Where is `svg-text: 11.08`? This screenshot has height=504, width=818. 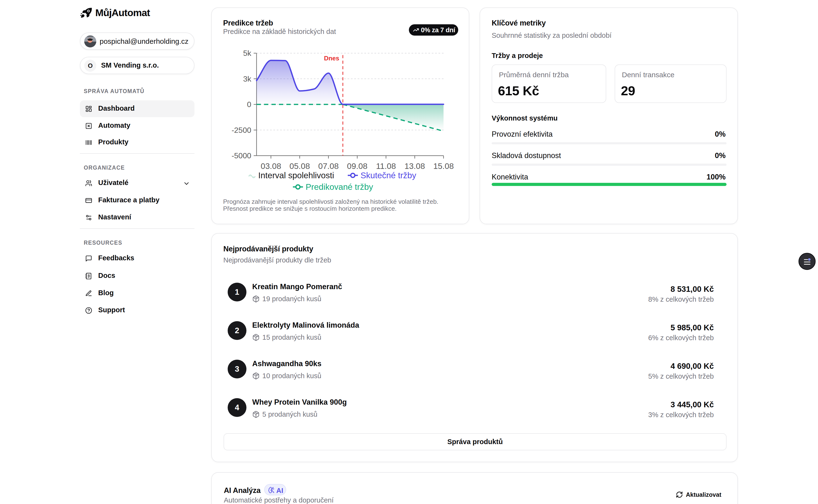
svg-text: 11.08 is located at coordinates (386, 166).